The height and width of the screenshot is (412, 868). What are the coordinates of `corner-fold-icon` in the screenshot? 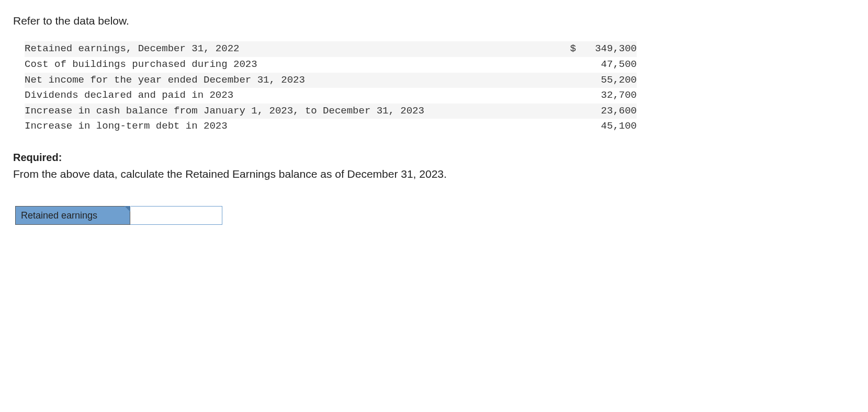 It's located at (128, 209).